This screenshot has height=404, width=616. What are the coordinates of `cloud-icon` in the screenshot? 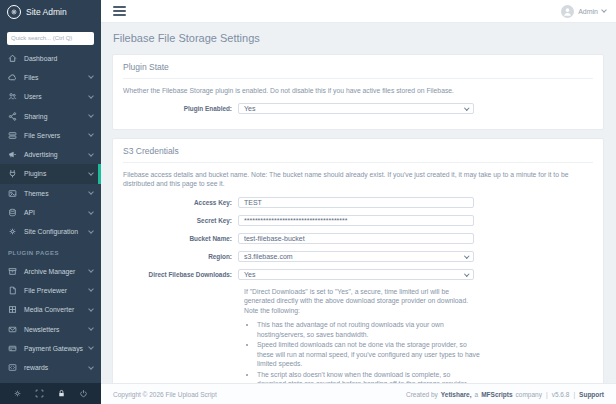 It's located at (13, 77).